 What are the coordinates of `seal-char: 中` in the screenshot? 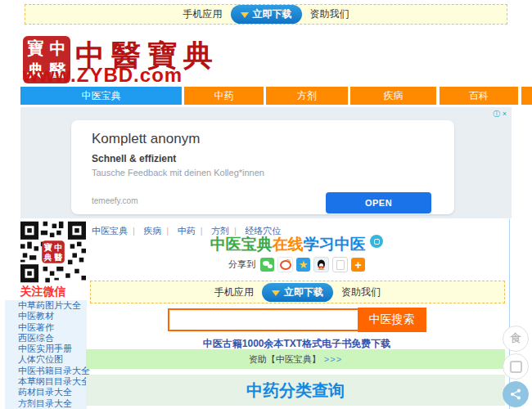 It's located at (57, 49).